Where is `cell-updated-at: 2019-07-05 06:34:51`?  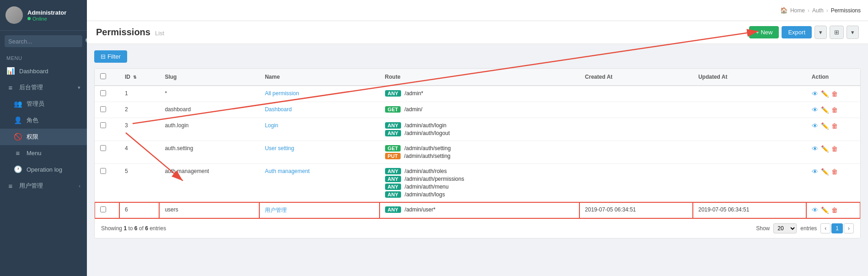 cell-updated-at: 2019-07-05 06:34:51 is located at coordinates (750, 211).